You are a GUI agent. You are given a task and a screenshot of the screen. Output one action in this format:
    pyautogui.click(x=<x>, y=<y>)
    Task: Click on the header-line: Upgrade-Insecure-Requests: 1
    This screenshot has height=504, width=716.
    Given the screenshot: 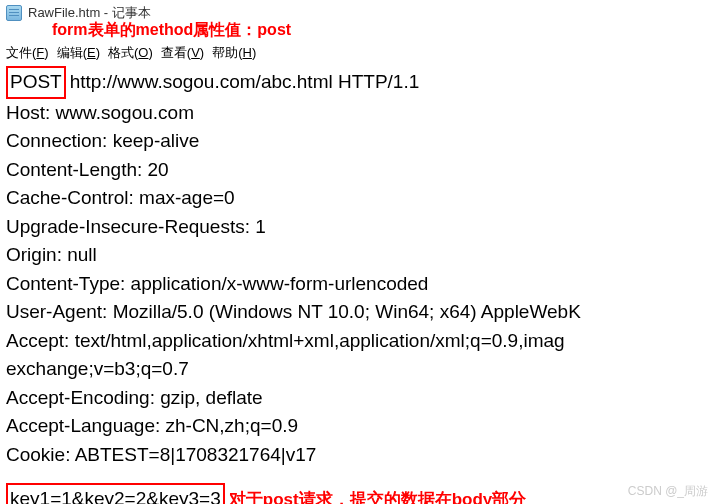 What is the action you would take?
    pyautogui.click(x=358, y=228)
    